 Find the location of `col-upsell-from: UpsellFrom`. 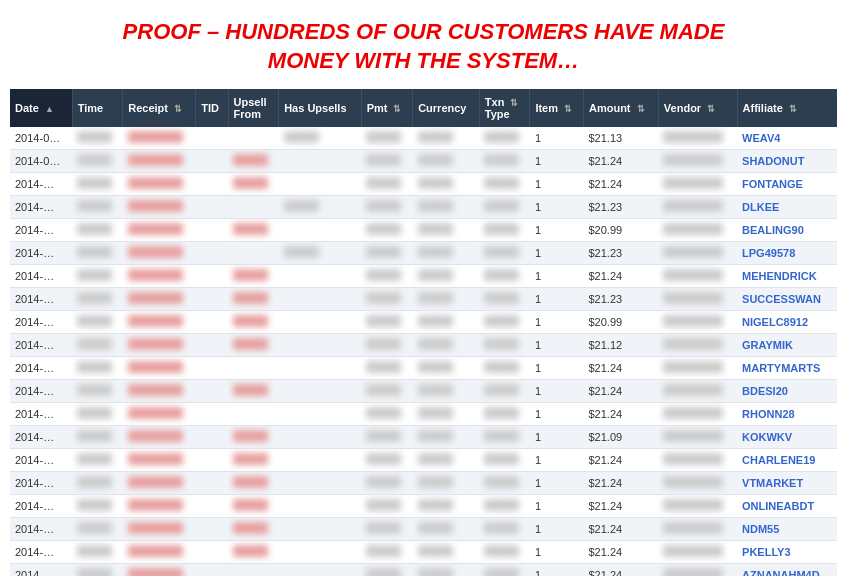

col-upsell-from: UpsellFrom is located at coordinates (254, 108).